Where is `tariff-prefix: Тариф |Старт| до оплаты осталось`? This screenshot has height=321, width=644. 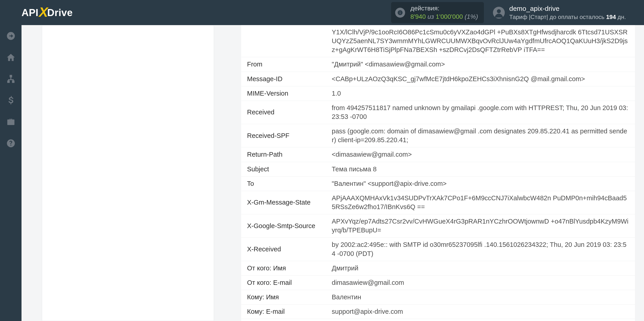
tariff-prefix: Тариф |Старт| до оплаты осталось is located at coordinates (558, 17).